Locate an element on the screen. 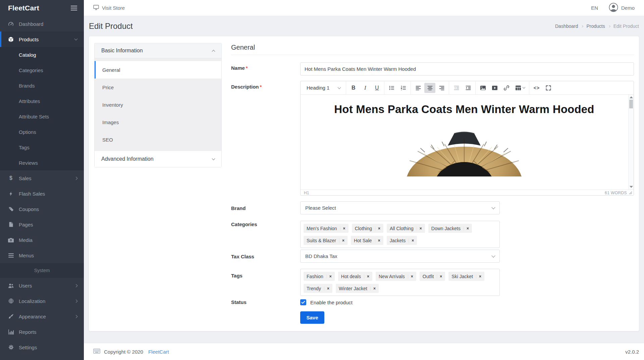  sidebar-item-settings: Settings is located at coordinates (42, 347).